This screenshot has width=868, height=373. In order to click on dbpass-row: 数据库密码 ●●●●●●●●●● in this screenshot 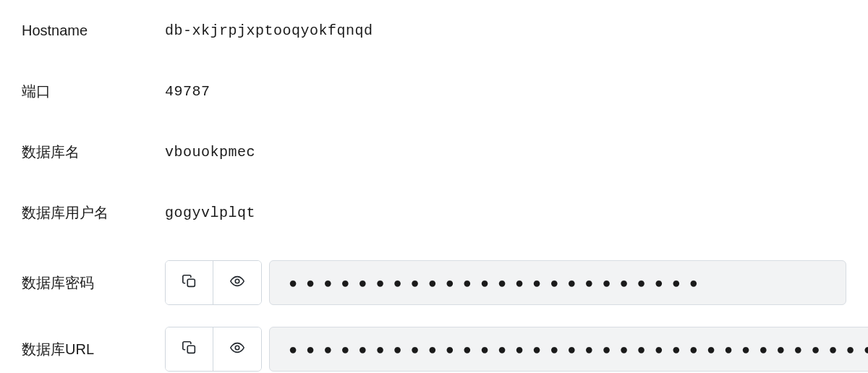, I will do `click(434, 283)`.